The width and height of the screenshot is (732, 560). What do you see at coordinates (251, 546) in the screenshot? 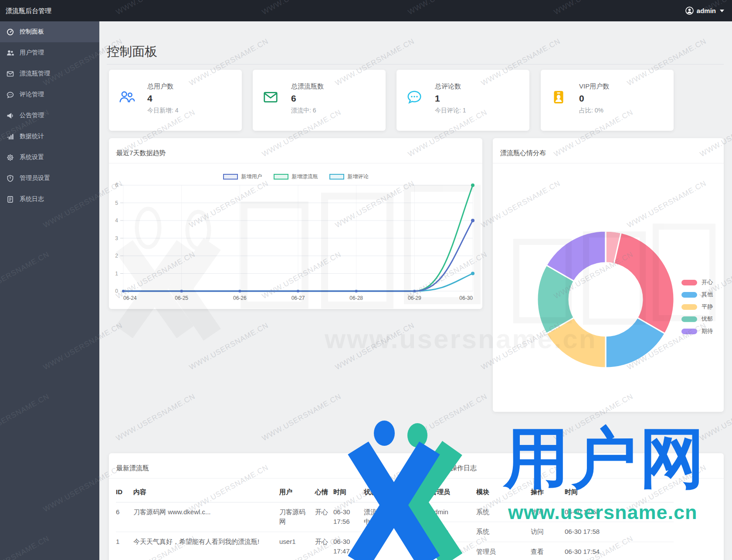
I see `table-row: 1今天天气真好，希望能有人看到我的漂流瓶!user1开心06-30 17:47漂…` at bounding box center [251, 546].